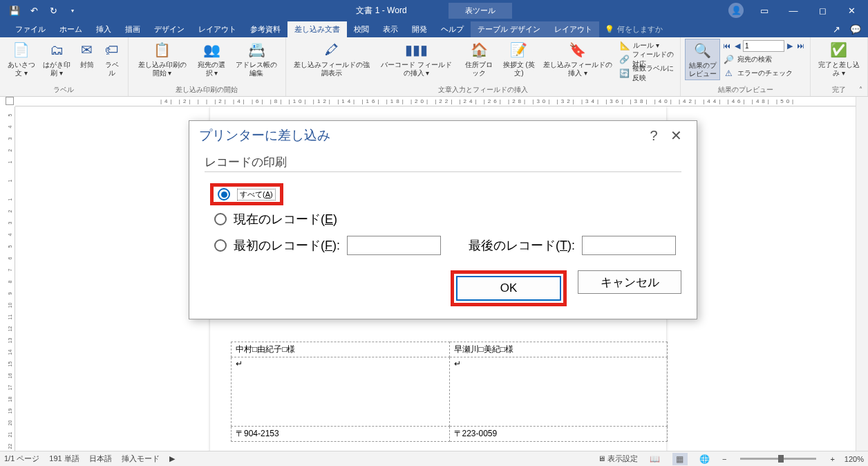 This screenshot has width=868, height=466. Describe the element at coordinates (247, 194) in the screenshot. I see `highlight-all-option: すべて(A)` at that location.